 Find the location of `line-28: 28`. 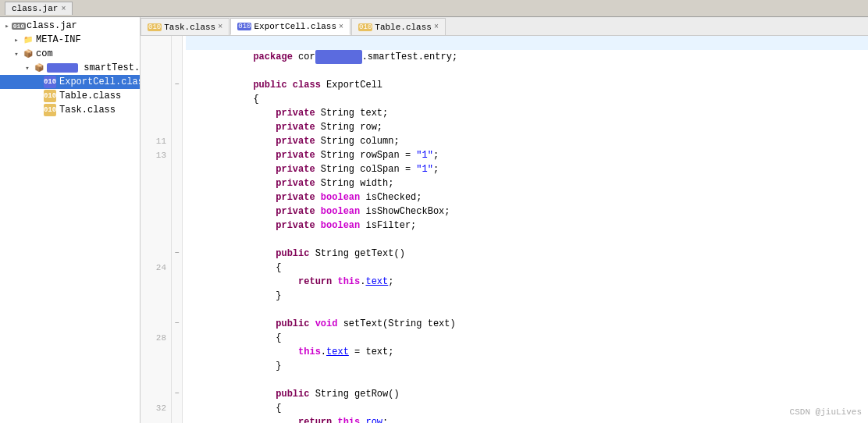

line-28: 28 is located at coordinates (156, 338).